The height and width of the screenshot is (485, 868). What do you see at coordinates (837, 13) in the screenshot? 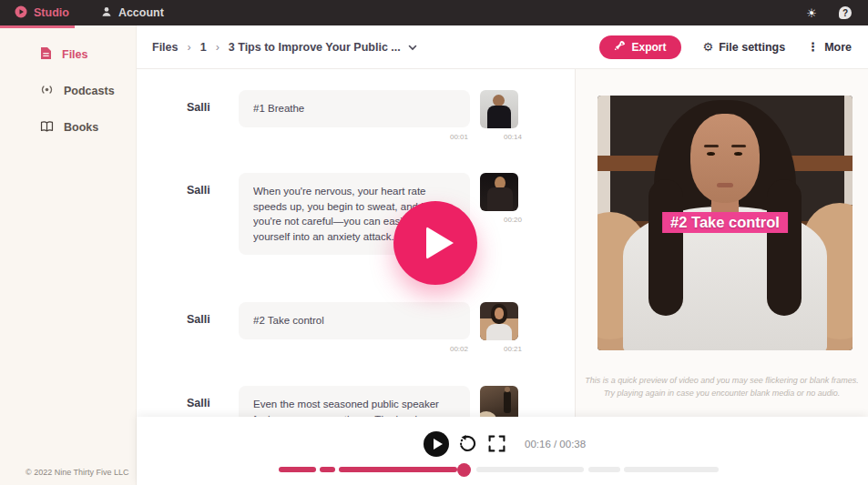
I see `topbar-actions: ☀ ?` at bounding box center [837, 13].